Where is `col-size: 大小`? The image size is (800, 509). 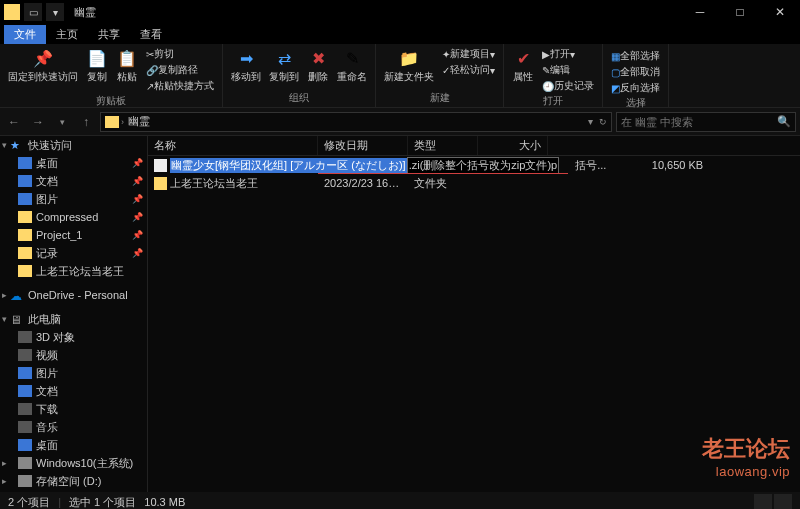
col-size: 大小 is located at coordinates (513, 146).